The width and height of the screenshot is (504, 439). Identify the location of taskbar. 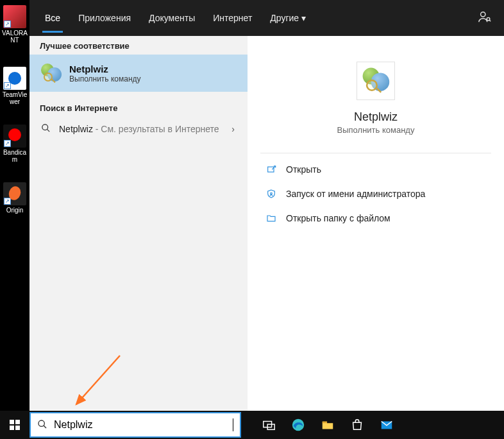
(252, 425).